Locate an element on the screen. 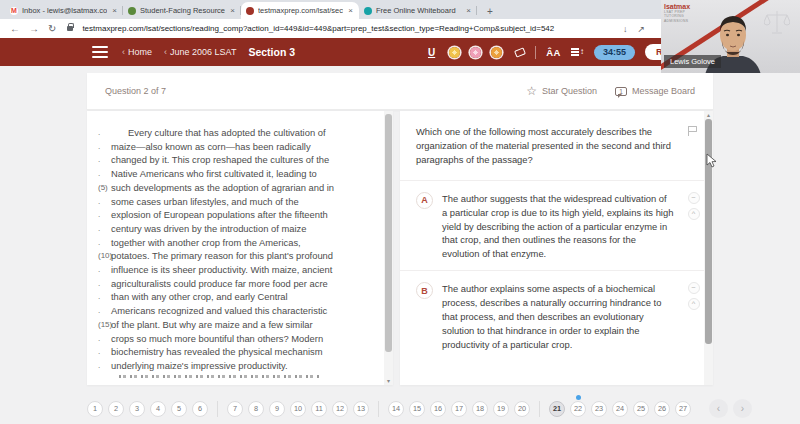  passage-line-text: together with another crop from the Amer… is located at coordinates (244, 243).